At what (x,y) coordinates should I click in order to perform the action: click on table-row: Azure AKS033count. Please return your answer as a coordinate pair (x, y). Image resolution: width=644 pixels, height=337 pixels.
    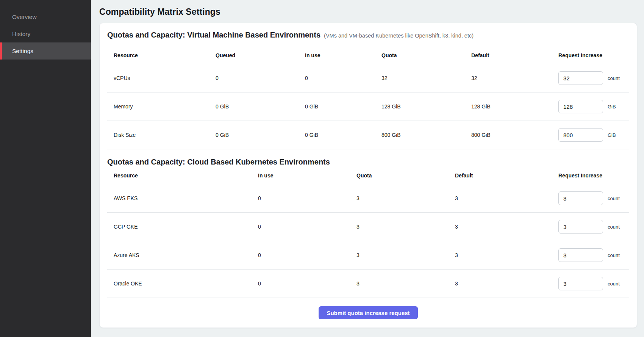
    Looking at the image, I should click on (368, 255).